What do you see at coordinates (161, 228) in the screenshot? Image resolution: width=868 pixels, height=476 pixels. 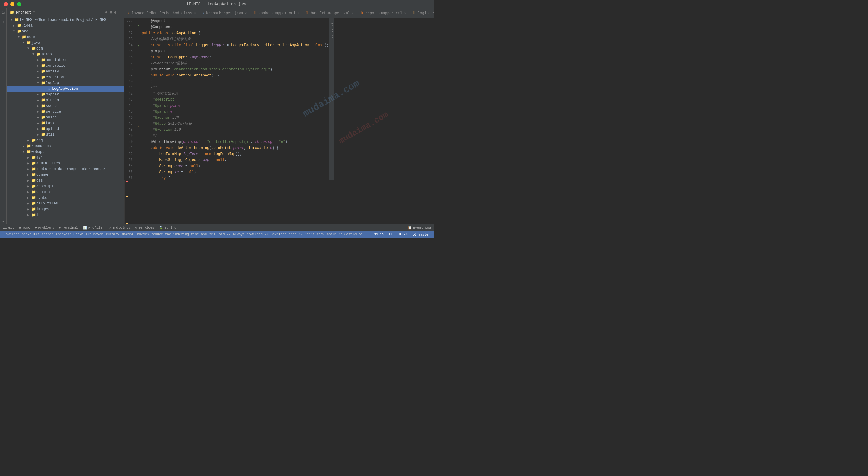 I see `spring-icon: 🍃` at bounding box center [161, 228].